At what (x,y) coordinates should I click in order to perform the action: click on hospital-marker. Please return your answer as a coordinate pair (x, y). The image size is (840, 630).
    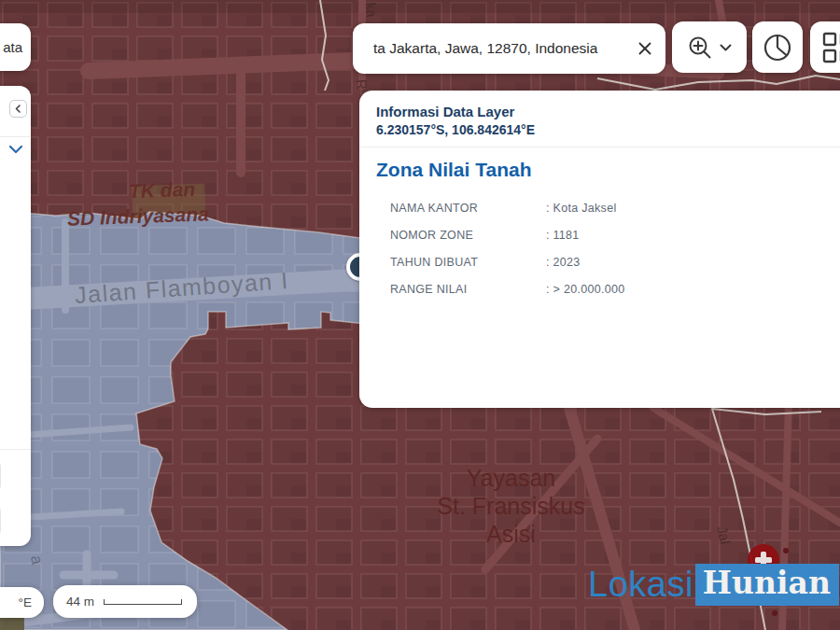
    Looking at the image, I should click on (763, 560).